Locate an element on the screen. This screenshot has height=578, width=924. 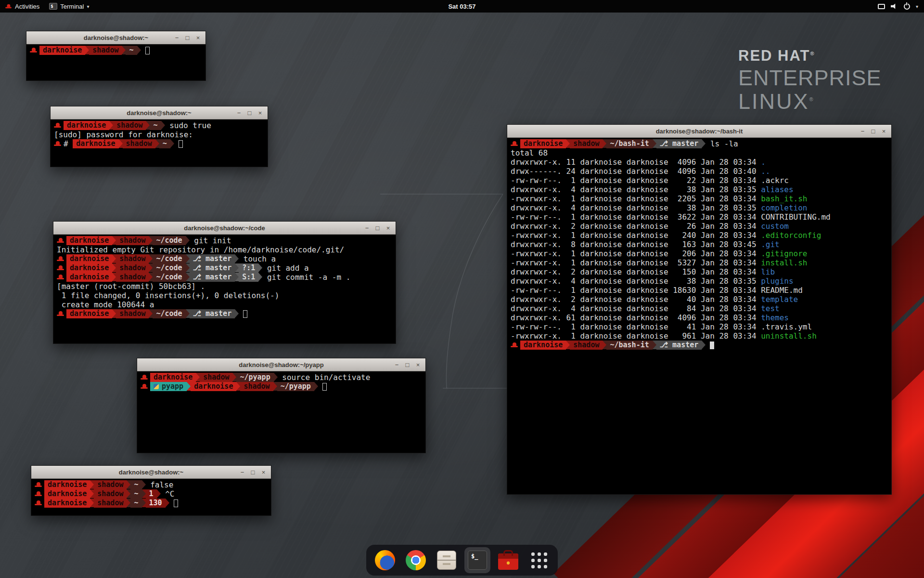
dock-item-terminal: $_ is located at coordinates (477, 560).